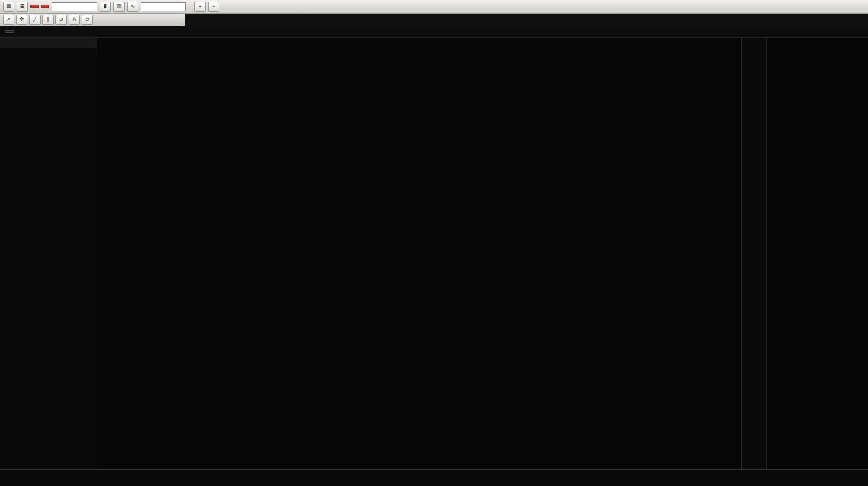  I want to click on menu-strip, so click(527, 20).